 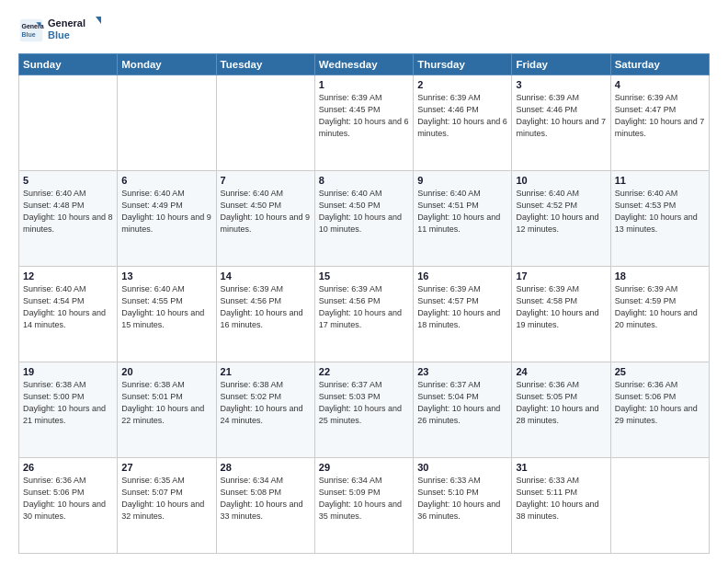 What do you see at coordinates (265, 64) in the screenshot?
I see `weekday-header-tuesday: Tuesday` at bounding box center [265, 64].